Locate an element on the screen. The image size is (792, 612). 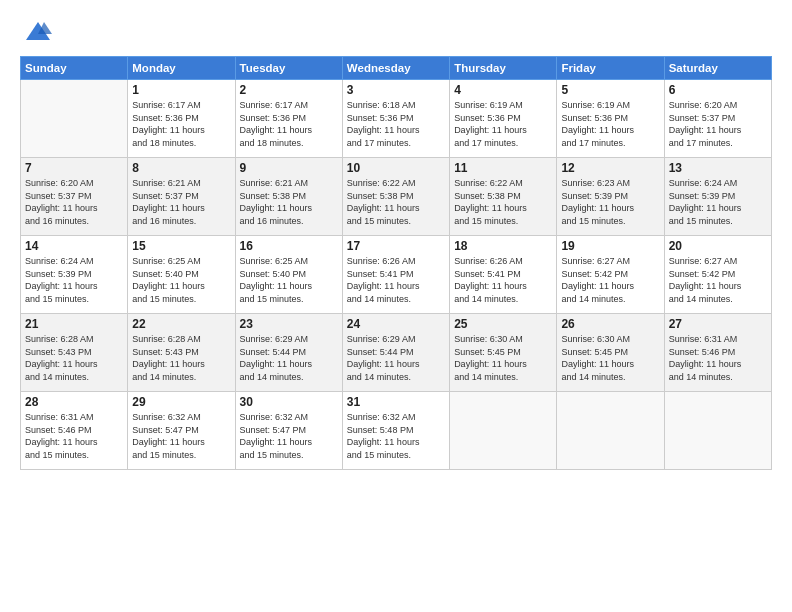
calendar-cell: 6Sunrise: 6:20 AM Sunset: 5:37 PM Daylig… is located at coordinates (718, 119).